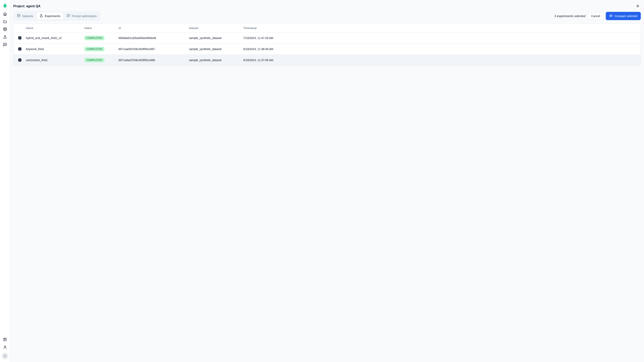 Image resolution: width=644 pixels, height=362 pixels. Describe the element at coordinates (596, 16) in the screenshot. I see `button-label: Cancel` at that location.